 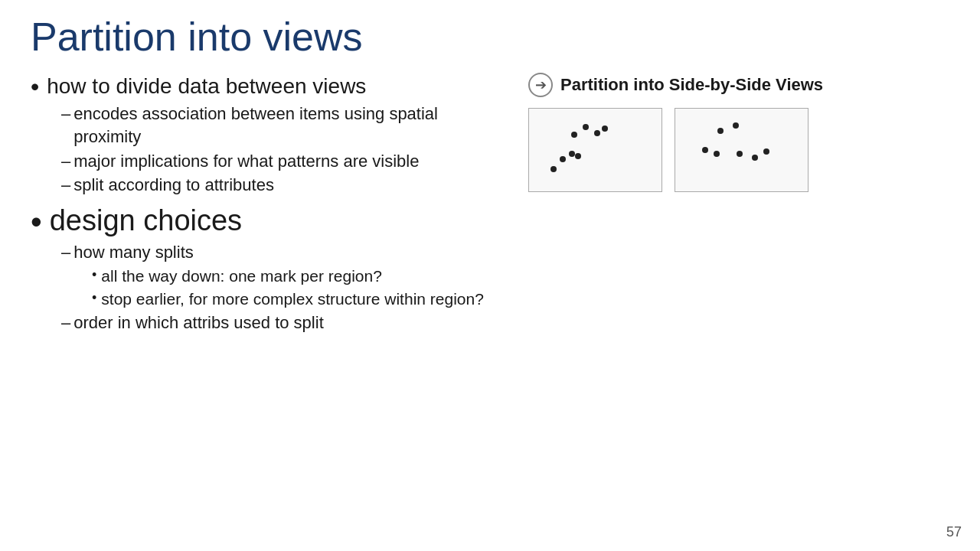 What do you see at coordinates (276, 323) in the screenshot?
I see `bullet-2-sub-2: – order in which attribs used to split` at bounding box center [276, 323].